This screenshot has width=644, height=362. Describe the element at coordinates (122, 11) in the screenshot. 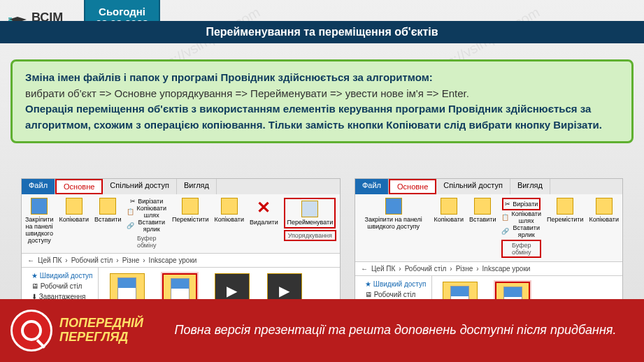

I see `date-today: Сьогодні` at that location.